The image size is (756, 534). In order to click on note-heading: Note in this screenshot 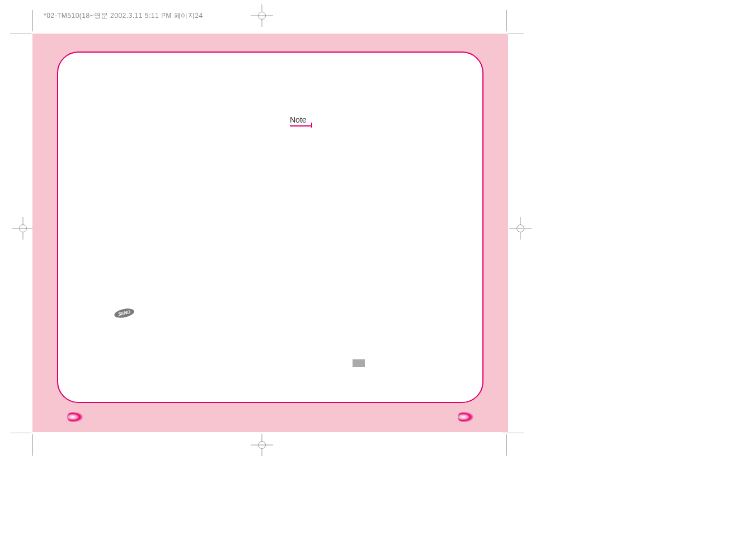, I will do `click(298, 120)`.